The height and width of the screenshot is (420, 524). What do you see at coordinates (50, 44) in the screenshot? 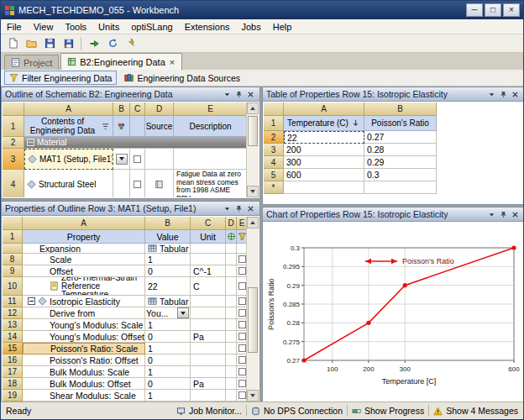
I see `save-icon` at bounding box center [50, 44].